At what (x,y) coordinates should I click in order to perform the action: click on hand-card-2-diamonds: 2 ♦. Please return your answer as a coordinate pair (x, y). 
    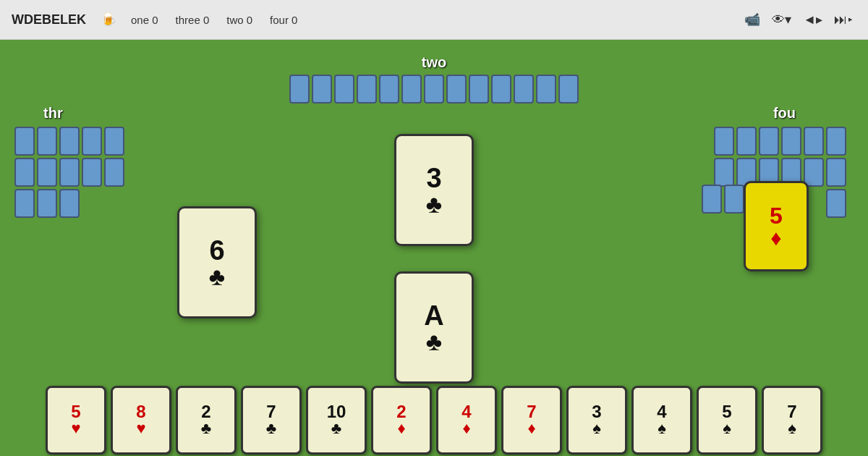
    Looking at the image, I should click on (401, 420).